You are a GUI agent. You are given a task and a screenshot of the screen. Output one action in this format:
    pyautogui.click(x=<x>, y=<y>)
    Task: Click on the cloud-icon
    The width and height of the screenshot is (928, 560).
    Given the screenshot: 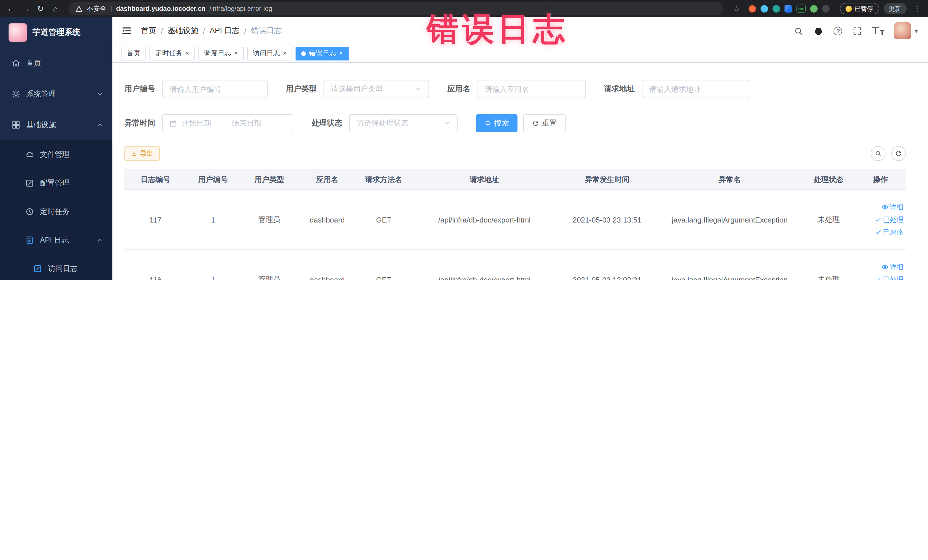 What is the action you would take?
    pyautogui.click(x=30, y=154)
    